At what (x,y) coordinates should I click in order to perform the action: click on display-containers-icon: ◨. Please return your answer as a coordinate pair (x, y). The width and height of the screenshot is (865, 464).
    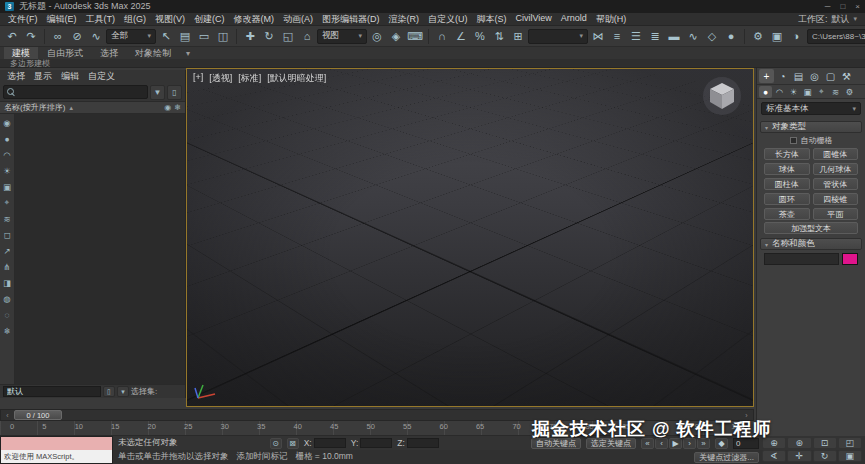
    Looking at the image, I should click on (8, 282).